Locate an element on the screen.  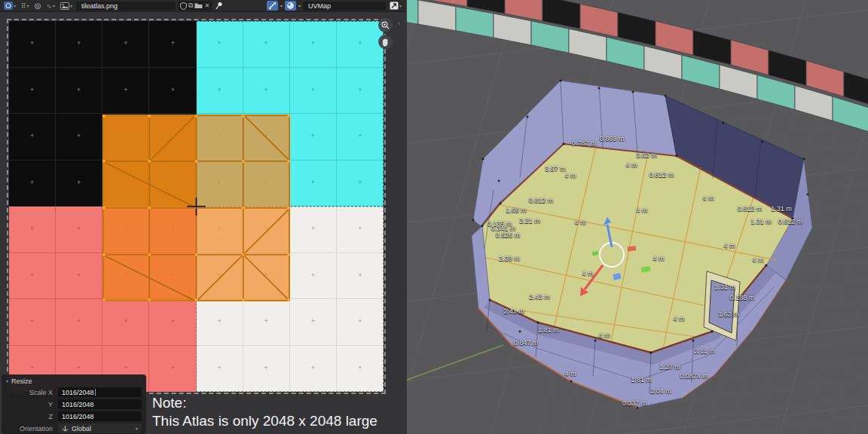
close-icon: ✕ is located at coordinates (206, 6).